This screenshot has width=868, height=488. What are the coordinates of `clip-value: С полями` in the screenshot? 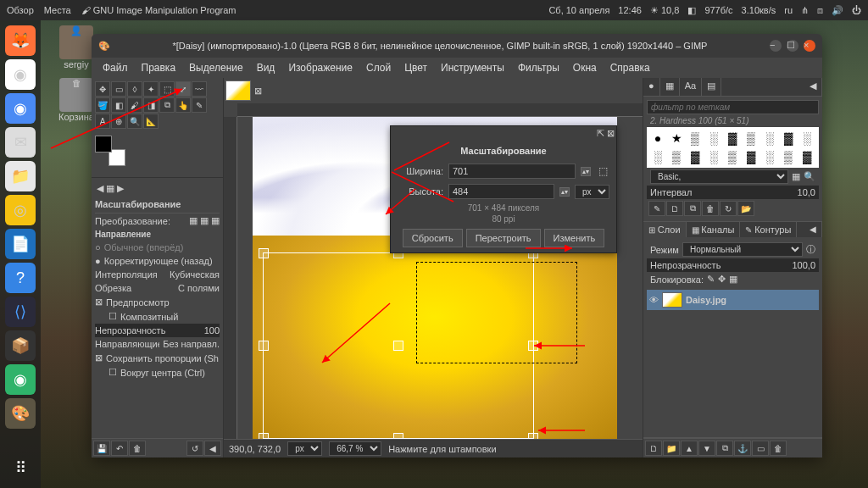 It's located at (198, 288).